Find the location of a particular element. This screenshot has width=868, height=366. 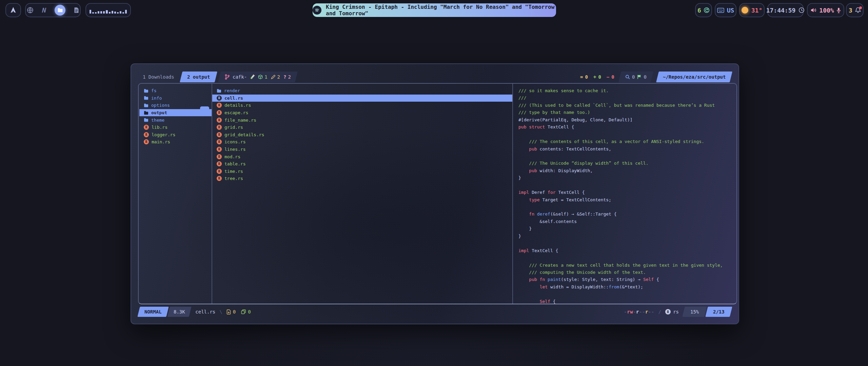

updates-widget: 6 is located at coordinates (704, 10).